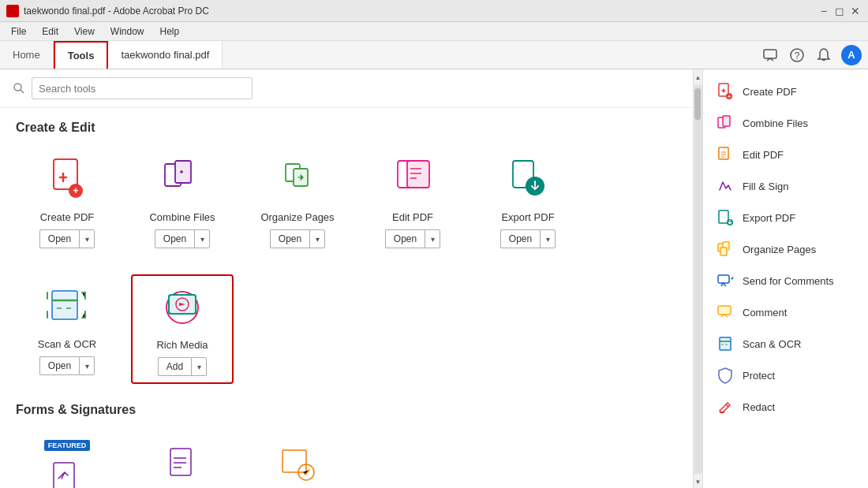 Image resolution: width=868 pixels, height=488 pixels. What do you see at coordinates (413, 239) in the screenshot?
I see `edit-pdf-btn-group: Open ▾` at bounding box center [413, 239].